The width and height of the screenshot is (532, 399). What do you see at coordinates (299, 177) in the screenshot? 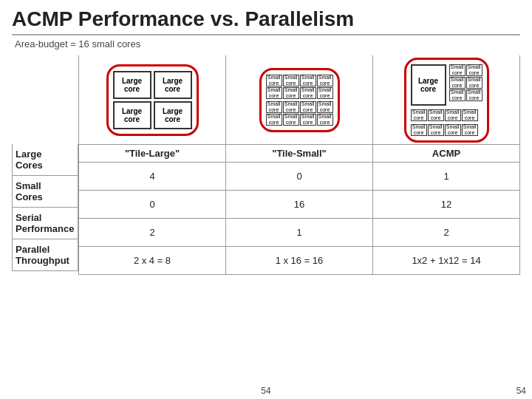
I see `cell-ts-large-cores: 0` at bounding box center [299, 177].